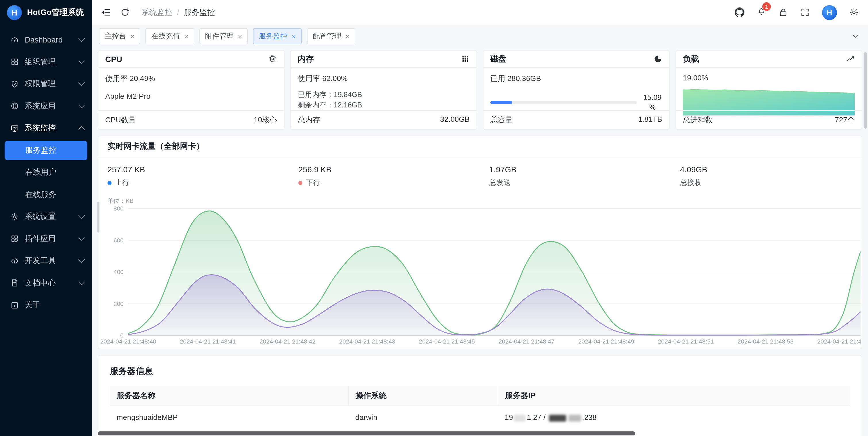 The width and height of the screenshot is (868, 436). I want to click on monitor-icon, so click(15, 129).